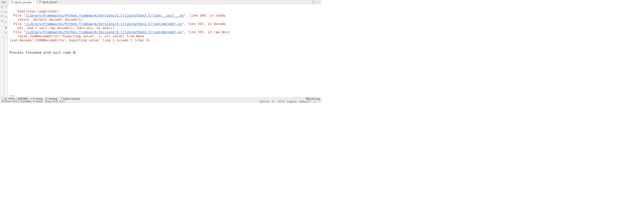  I want to click on run-tab-name-thread: name_thread ×, so click(49, 2).